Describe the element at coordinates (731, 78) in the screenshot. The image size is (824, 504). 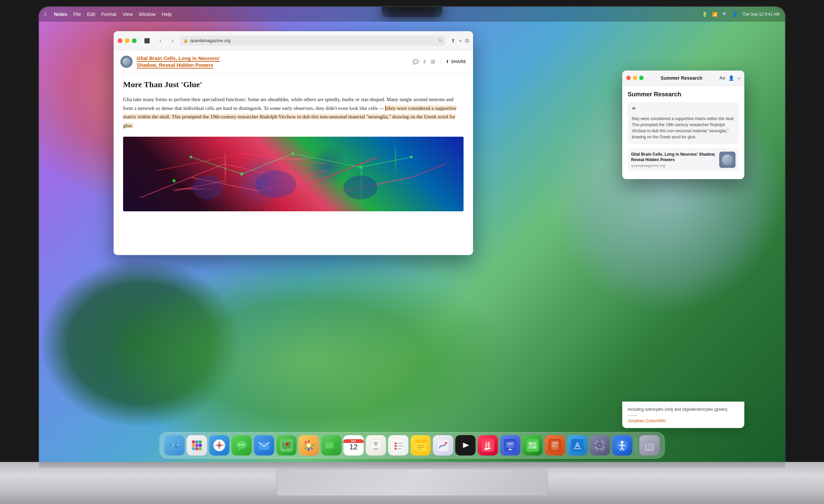
I see `notes-collaborators-icon: 👤` at that location.